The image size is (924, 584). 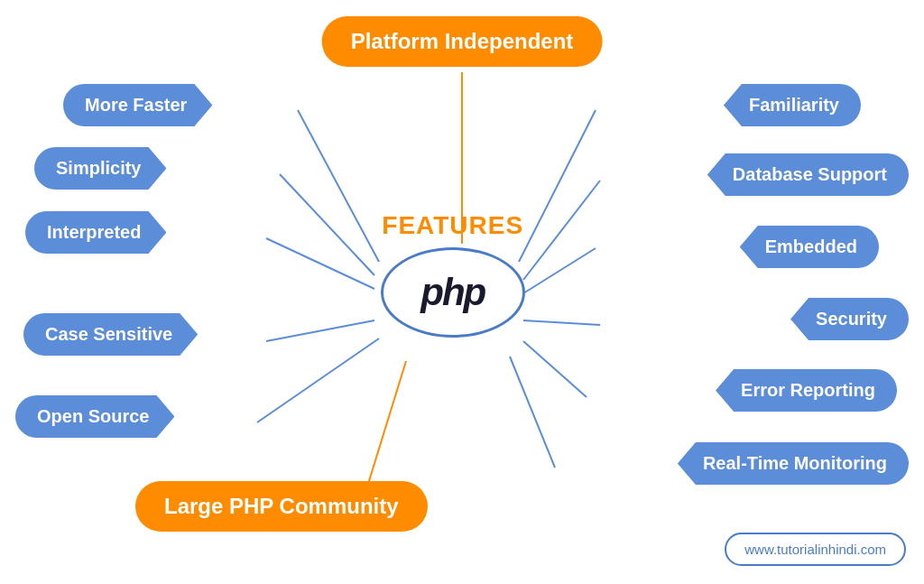 I want to click on php-logo-text: php, so click(x=453, y=292).